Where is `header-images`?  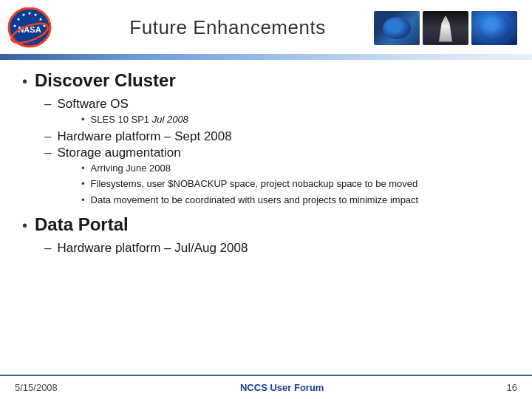 header-images is located at coordinates (446, 28).